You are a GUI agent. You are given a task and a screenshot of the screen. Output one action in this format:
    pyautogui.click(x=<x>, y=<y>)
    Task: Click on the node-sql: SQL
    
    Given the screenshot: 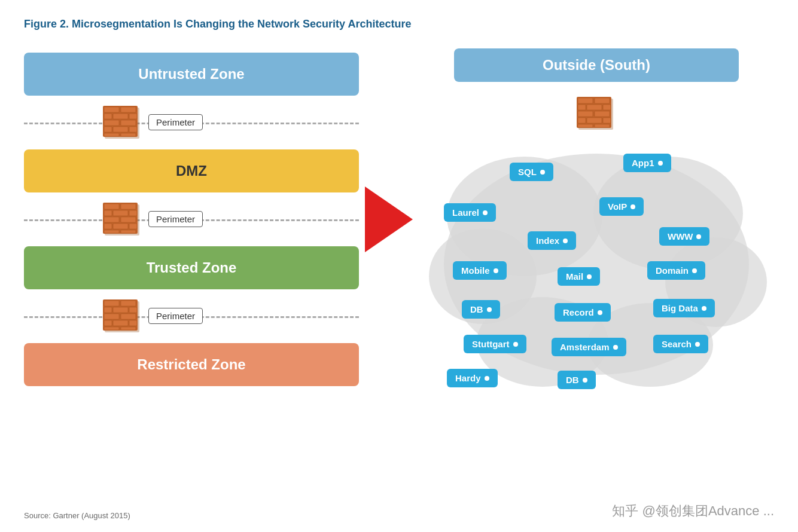 What is the action you would take?
    pyautogui.click(x=531, y=172)
    